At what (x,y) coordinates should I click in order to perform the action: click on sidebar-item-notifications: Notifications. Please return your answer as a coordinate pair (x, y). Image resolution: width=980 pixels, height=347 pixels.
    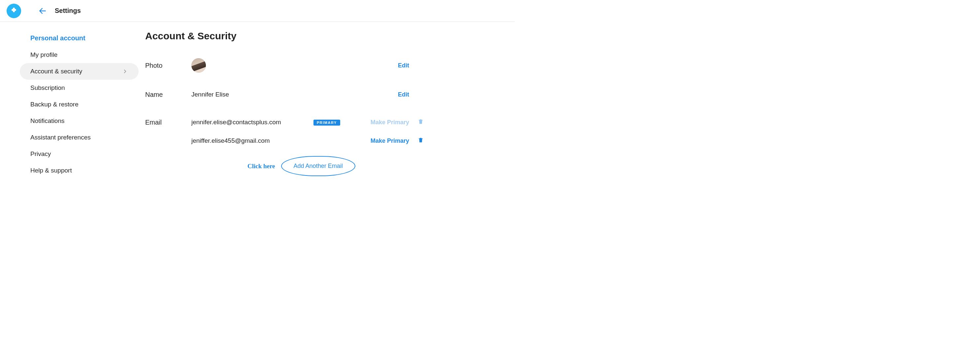
    Looking at the image, I should click on (79, 121).